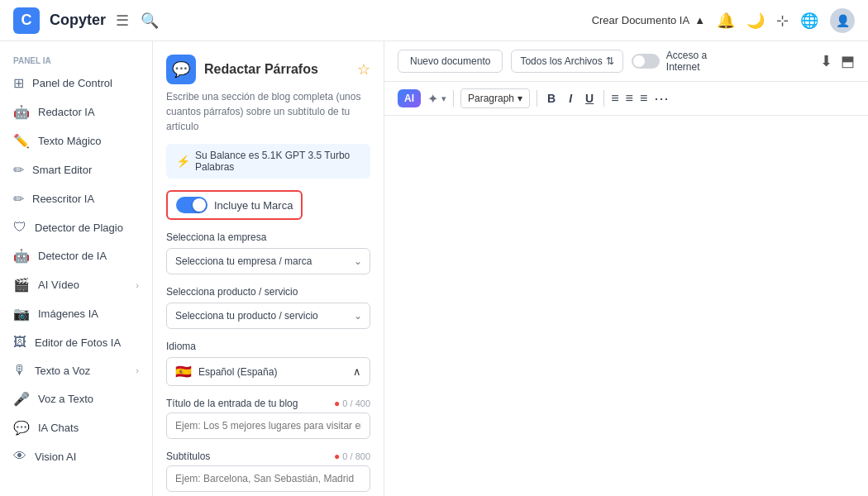 Image resolution: width=868 pixels, height=496 pixels. Describe the element at coordinates (20, 456) in the screenshot. I see `eye-icon: 👁` at that location.